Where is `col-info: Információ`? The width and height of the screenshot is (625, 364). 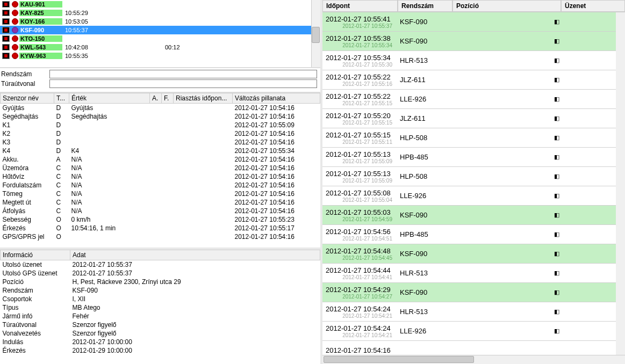 col-info: Információ is located at coordinates (35, 256).